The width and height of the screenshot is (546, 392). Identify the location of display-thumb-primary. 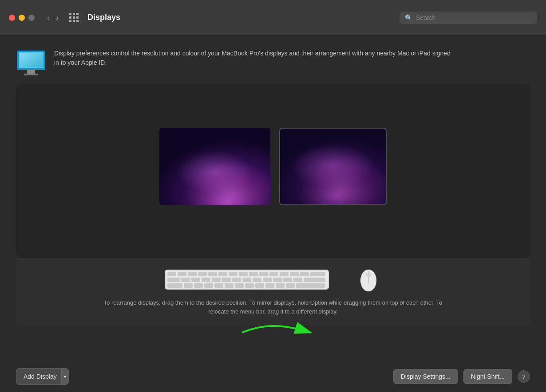
(215, 167).